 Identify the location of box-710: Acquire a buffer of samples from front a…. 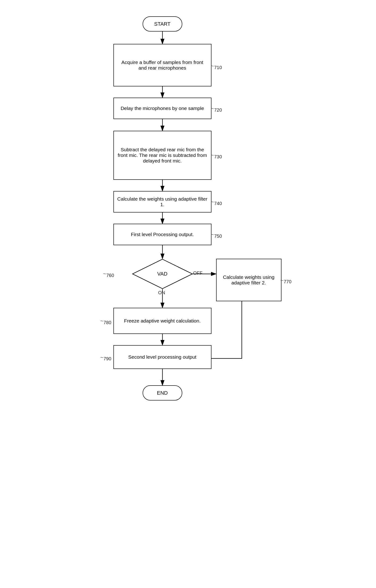
(163, 65).